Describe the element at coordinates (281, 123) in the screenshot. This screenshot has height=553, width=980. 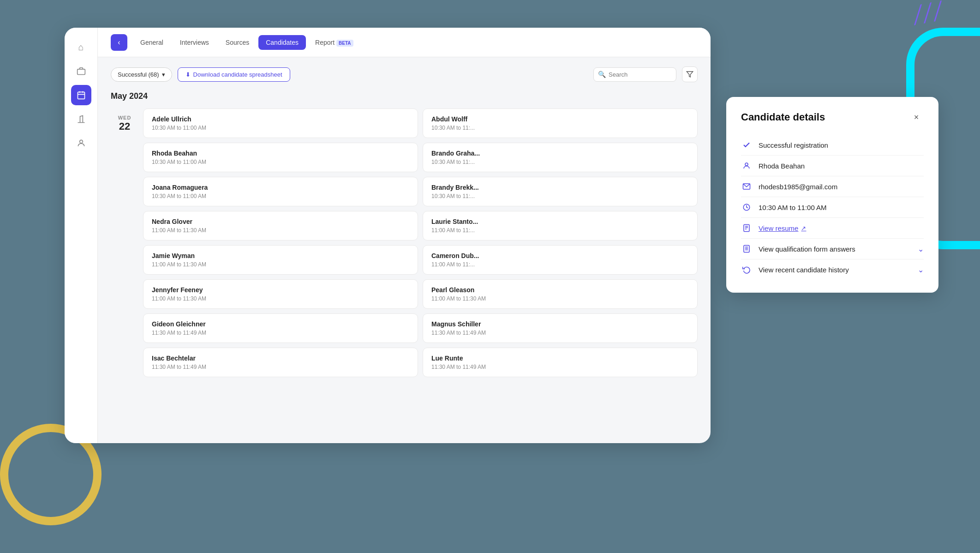
I see `candidate-card: Adele Ullrich 10:30 AM to 11:00 AM` at that location.